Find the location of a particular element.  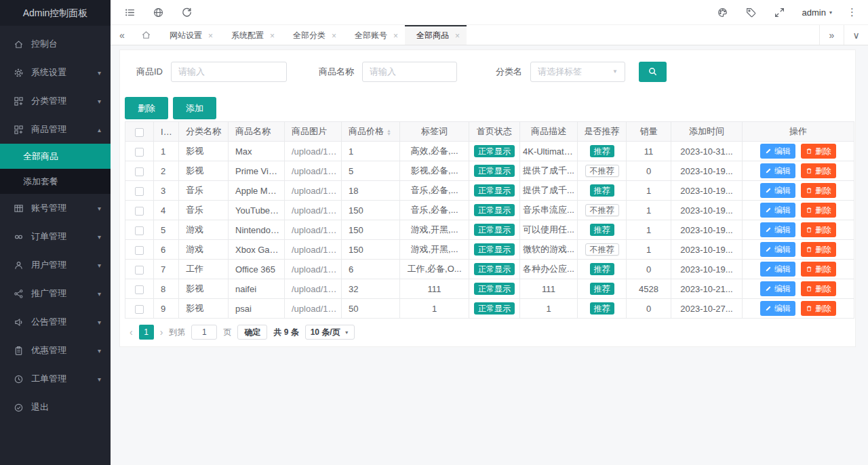

chevron-down-icon: ▾ is located at coordinates (99, 102).